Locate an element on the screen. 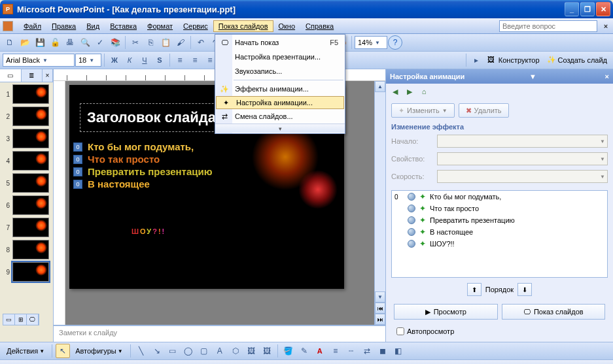  maximize-button: ❐ is located at coordinates (587, 9).